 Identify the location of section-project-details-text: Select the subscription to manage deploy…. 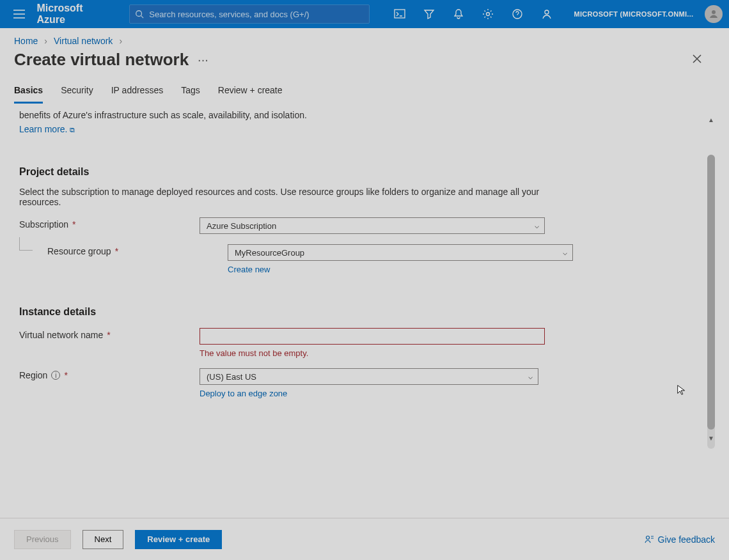
(285, 197).